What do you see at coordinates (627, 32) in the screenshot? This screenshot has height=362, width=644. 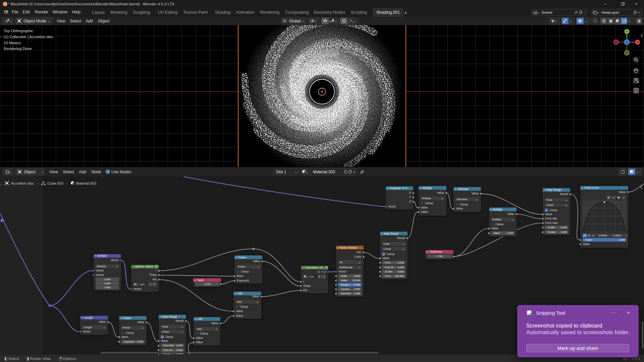 I see `svg-text: Y` at bounding box center [627, 32].